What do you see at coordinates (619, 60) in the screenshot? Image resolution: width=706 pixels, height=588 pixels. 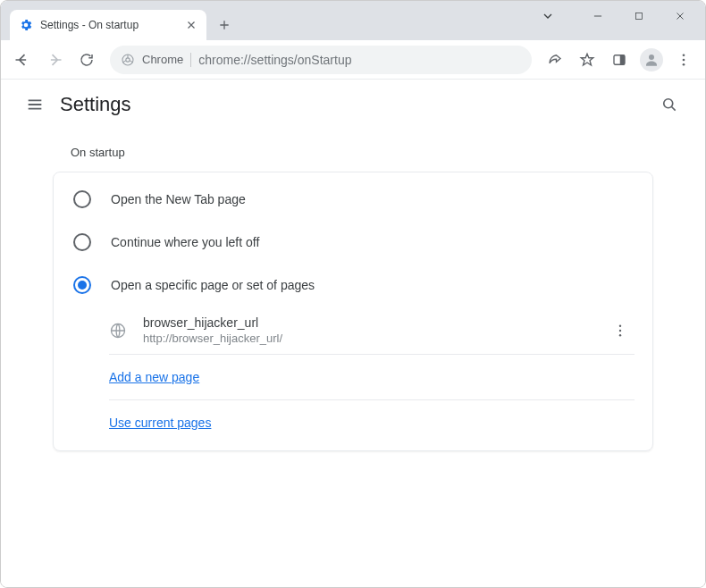 I see `side-panel-button` at bounding box center [619, 60].